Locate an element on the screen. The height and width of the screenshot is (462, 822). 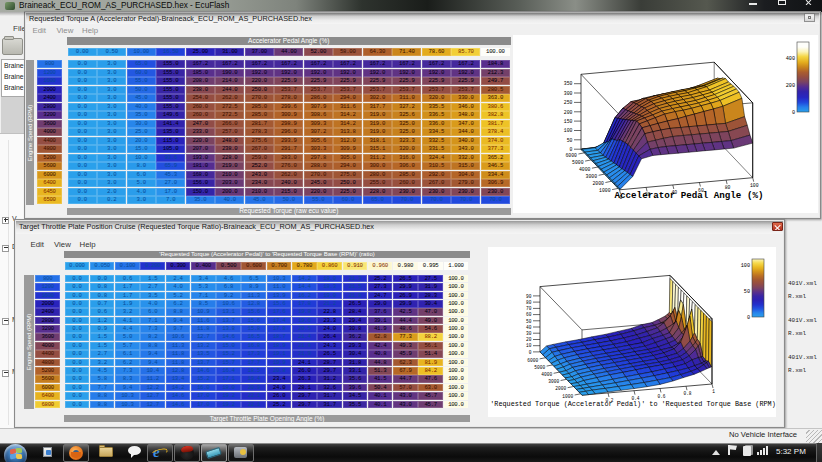
svg-text: 300 is located at coordinates (568, 94).